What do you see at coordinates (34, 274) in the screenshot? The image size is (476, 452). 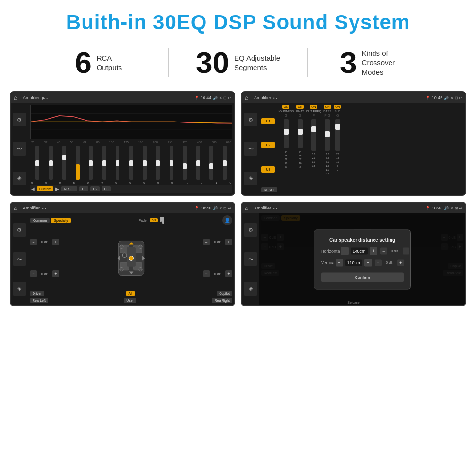 I see `fader-db2-minus: −` at bounding box center [34, 274].